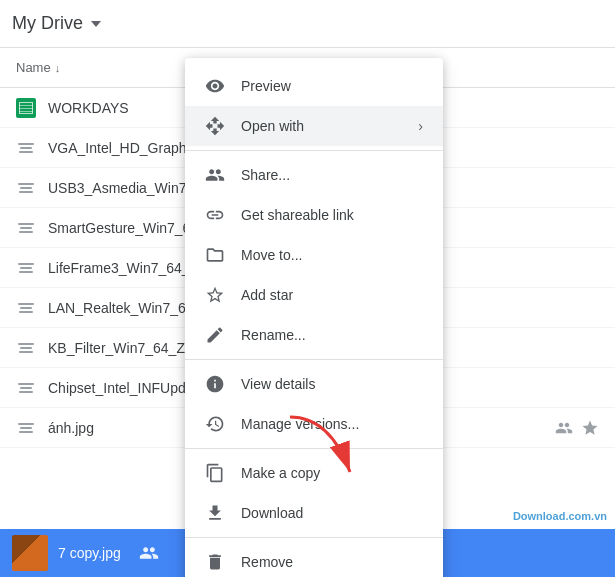  I want to click on menu-item-rename: Rename..., so click(314, 335).